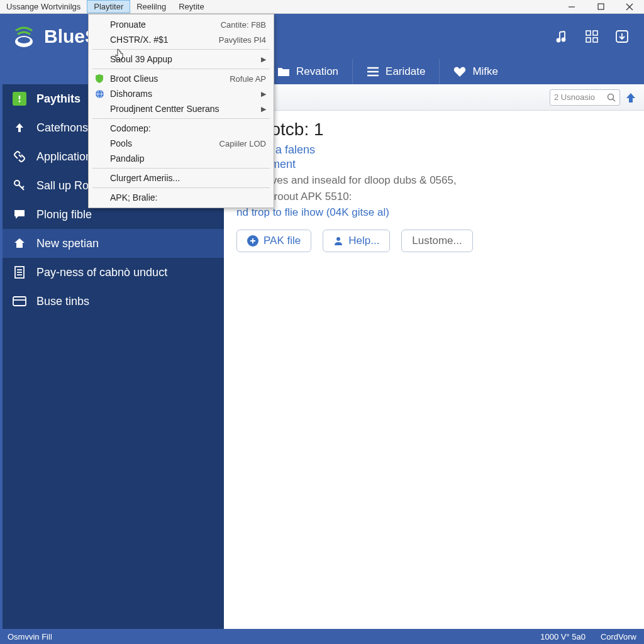 The image size is (644, 644). I want to click on menu-playtiter: Playtiter, so click(108, 6).